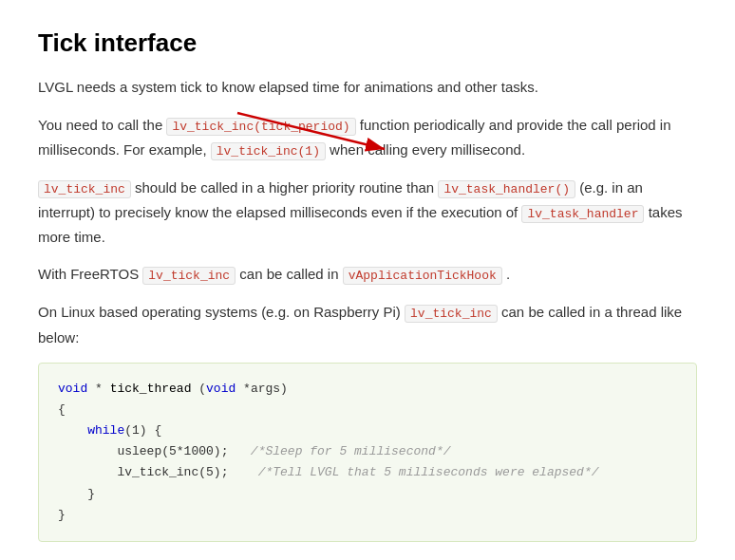  Describe the element at coordinates (221, 311) in the screenshot. I see `p4-before: On Linux based operating systems (e.g. o…` at that location.